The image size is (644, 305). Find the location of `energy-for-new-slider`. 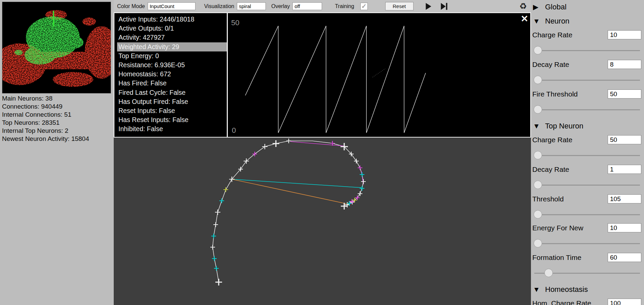

energy-for-new-slider is located at coordinates (587, 243).